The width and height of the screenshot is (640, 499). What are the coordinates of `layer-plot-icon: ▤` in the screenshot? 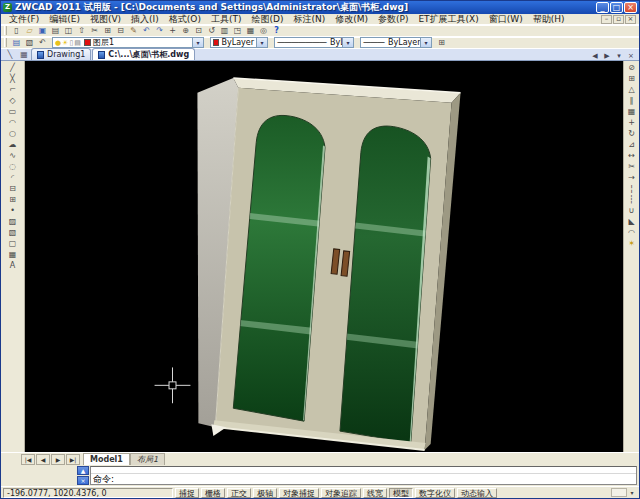 It's located at (78, 43).